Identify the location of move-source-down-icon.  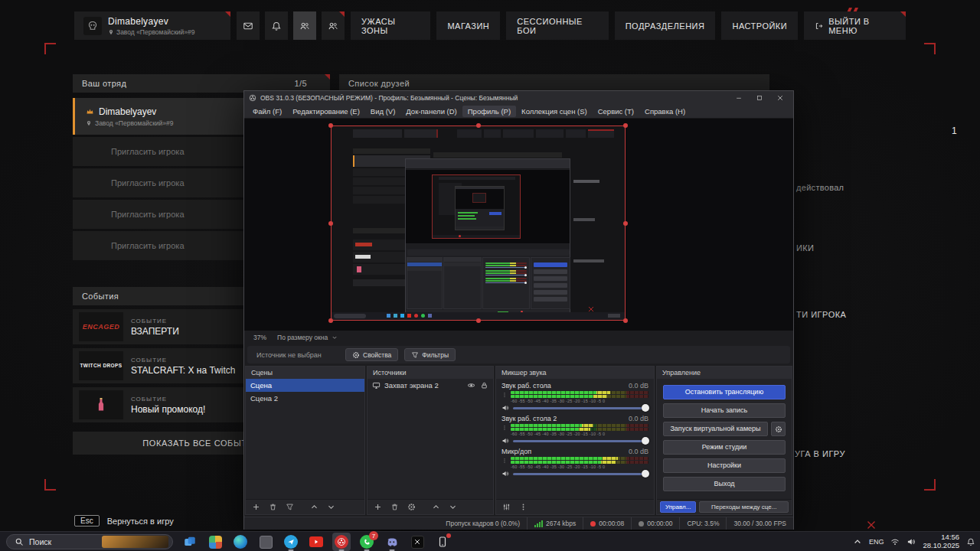
(453, 507).